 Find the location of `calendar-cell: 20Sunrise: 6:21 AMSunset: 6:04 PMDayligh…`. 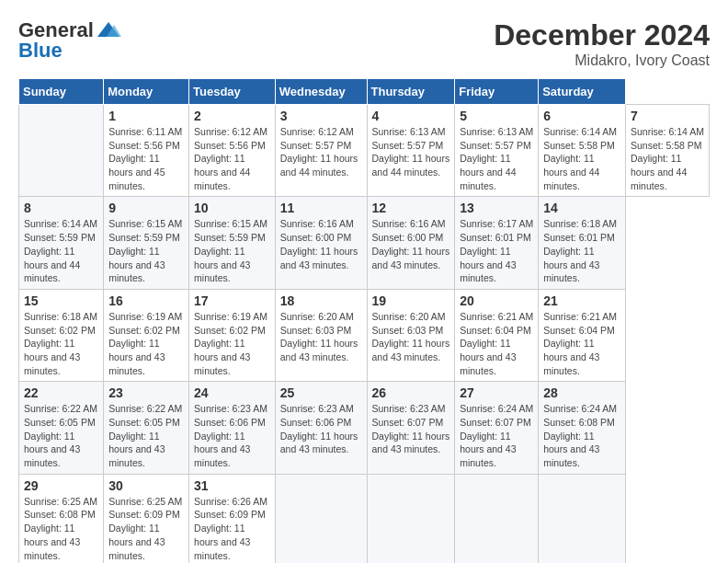

calendar-cell: 20Sunrise: 6:21 AMSunset: 6:04 PMDayligh… is located at coordinates (496, 335).